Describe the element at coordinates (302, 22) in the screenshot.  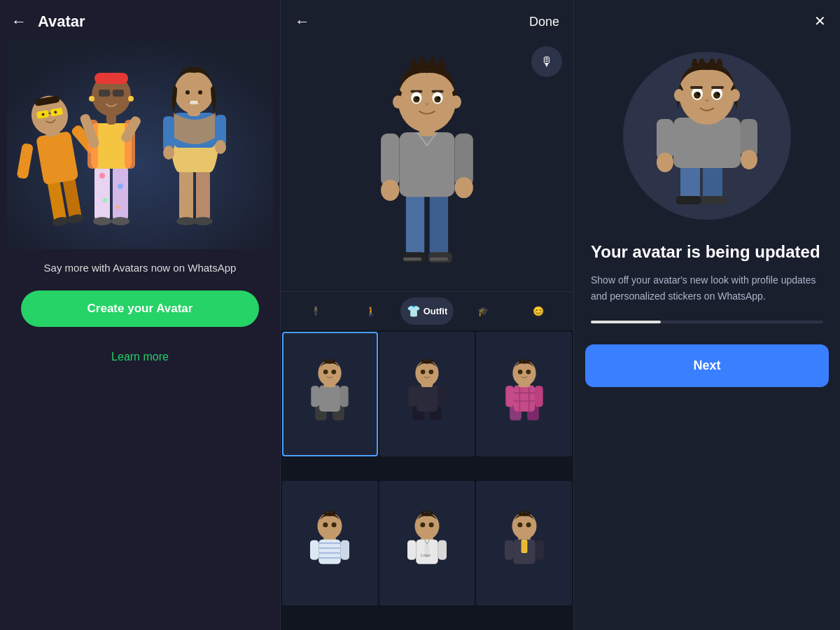
I see `panel2-back-arrow: ←` at that location.